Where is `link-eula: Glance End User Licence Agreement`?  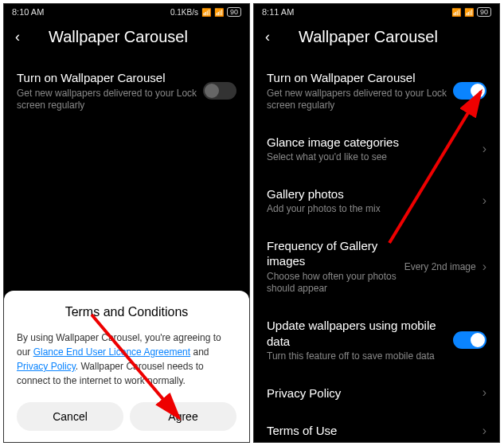 link-eula: Glance End User Licence Agreement is located at coordinates (111, 352).